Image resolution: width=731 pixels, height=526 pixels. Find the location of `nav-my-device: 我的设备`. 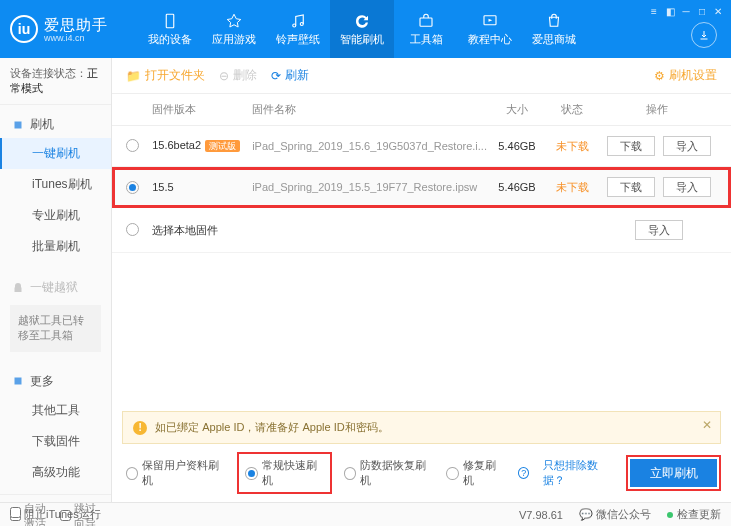

nav-my-device: 我的设备 is located at coordinates (170, 29).